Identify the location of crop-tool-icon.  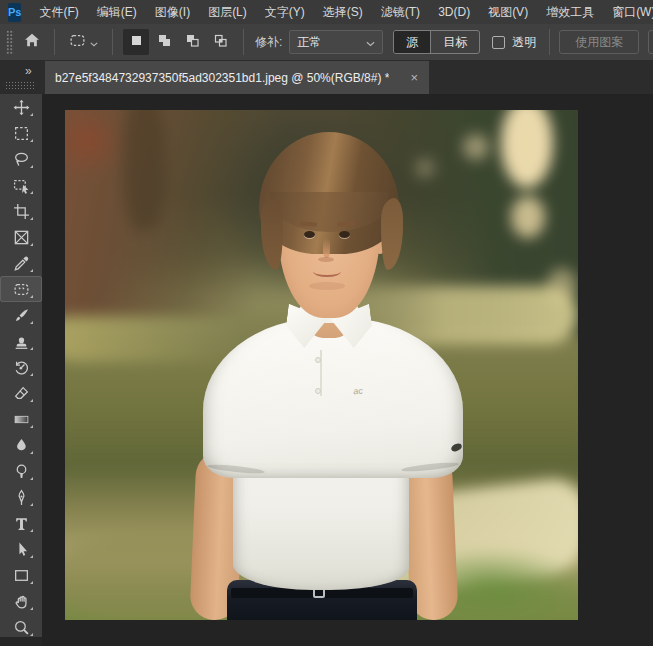
(22, 212).